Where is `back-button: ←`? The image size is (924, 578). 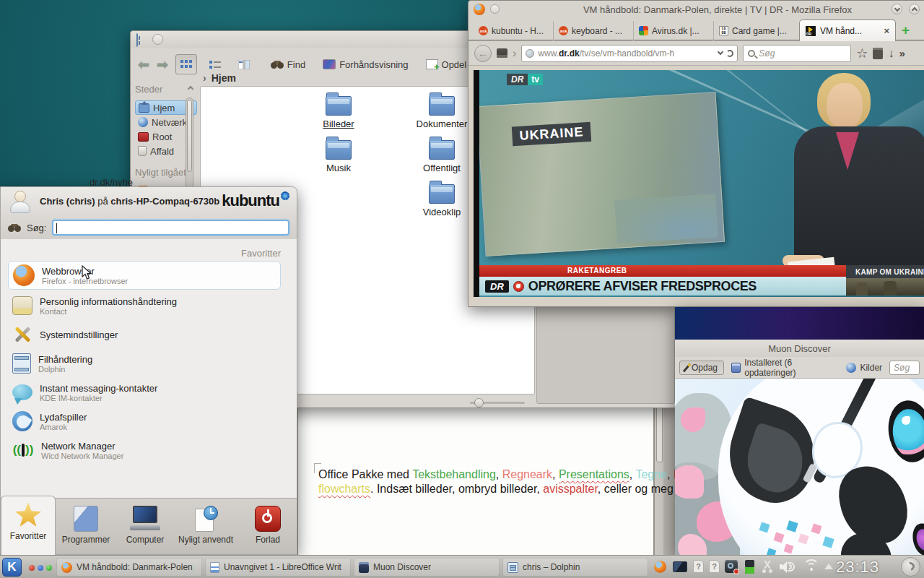 back-button: ← is located at coordinates (483, 53).